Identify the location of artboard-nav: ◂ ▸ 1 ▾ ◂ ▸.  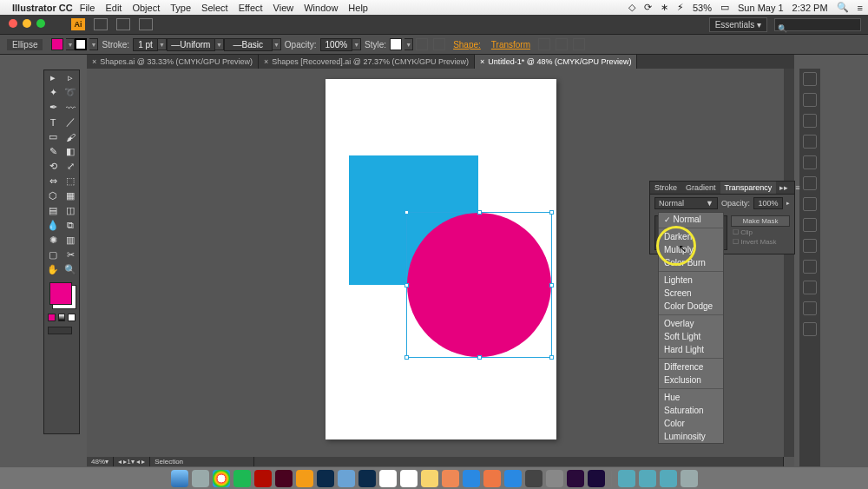
(132, 462).